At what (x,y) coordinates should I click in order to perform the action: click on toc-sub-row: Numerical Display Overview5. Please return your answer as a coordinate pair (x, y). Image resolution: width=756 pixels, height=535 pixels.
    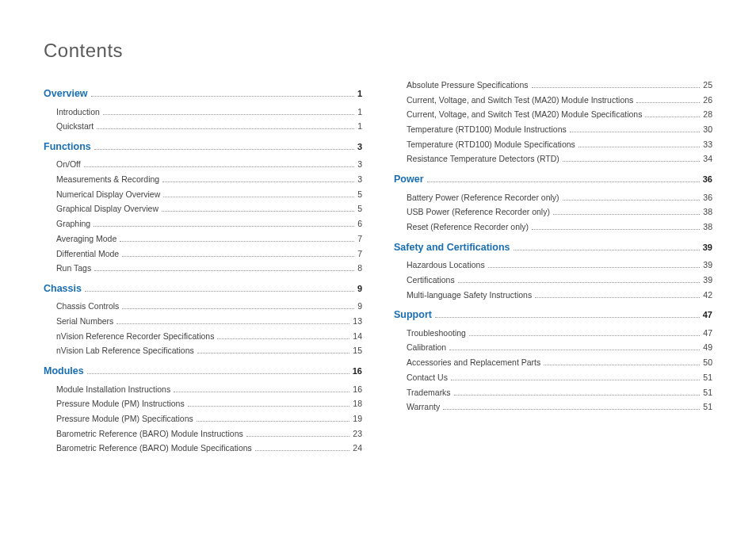
    Looking at the image, I should click on (203, 195).